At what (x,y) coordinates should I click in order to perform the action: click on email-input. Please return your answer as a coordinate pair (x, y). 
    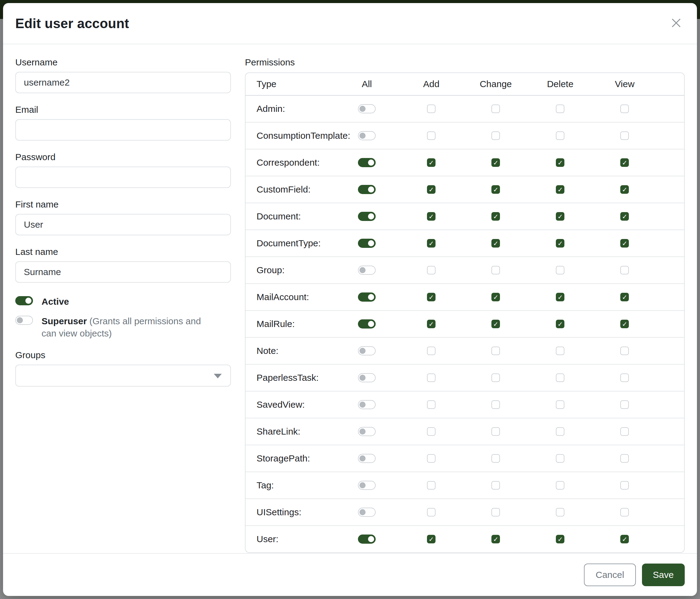
    Looking at the image, I should click on (123, 130).